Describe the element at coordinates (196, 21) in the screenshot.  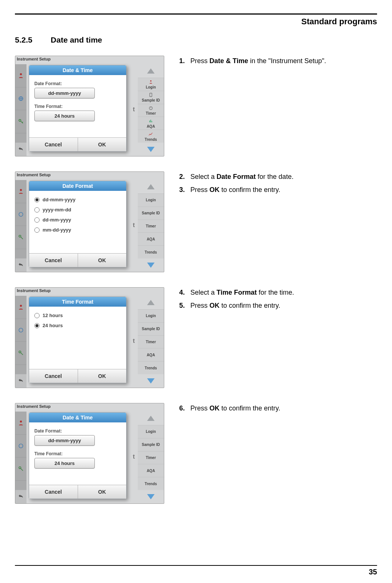
I see `running-head: Standard programs` at that location.